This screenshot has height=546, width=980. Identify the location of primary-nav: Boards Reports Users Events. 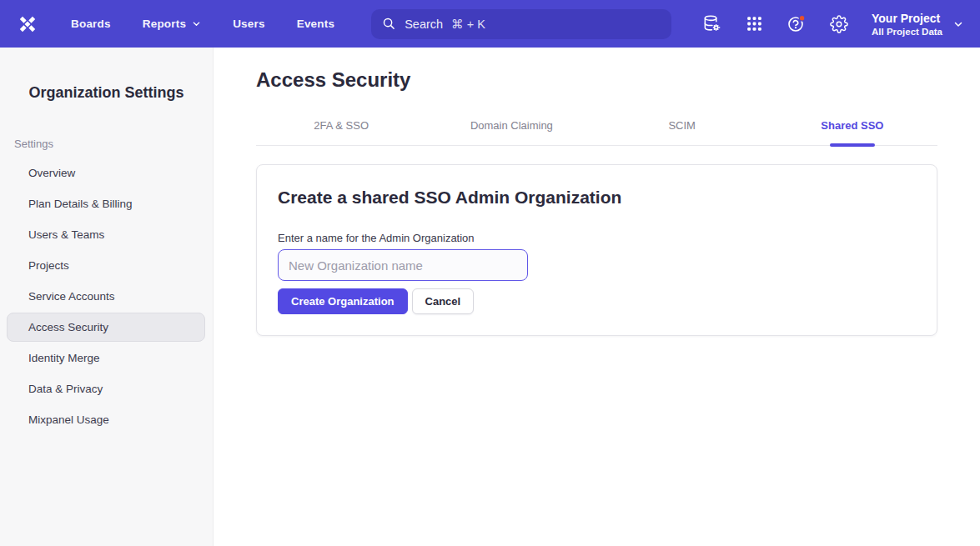
(203, 23).